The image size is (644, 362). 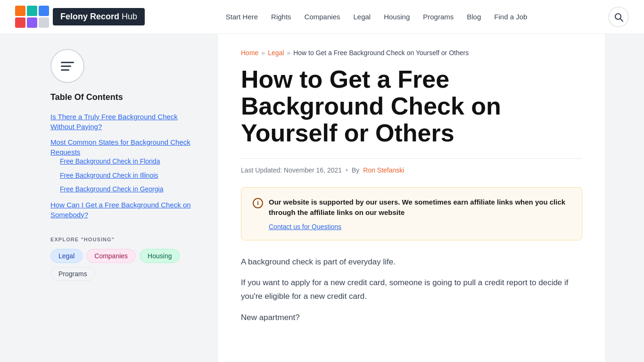 I want to click on toc-sub-list: Free Background Check in Florida Free Ba…, so click(x=132, y=175).